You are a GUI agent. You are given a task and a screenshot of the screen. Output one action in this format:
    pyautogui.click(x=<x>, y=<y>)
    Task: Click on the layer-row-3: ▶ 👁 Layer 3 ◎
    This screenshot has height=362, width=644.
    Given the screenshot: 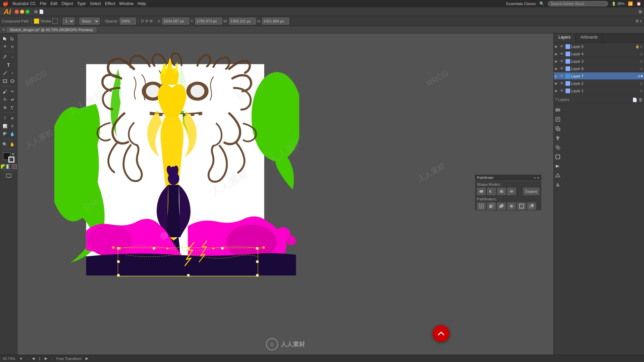 What is the action you would take?
    pyautogui.click(x=599, y=61)
    